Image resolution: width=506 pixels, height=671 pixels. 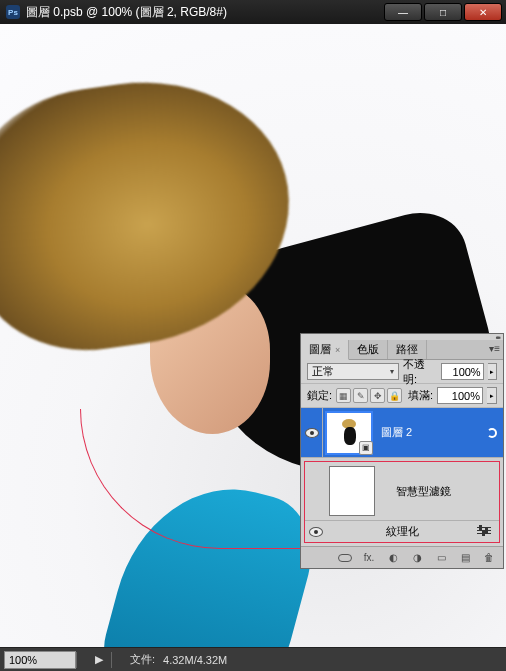 I want to click on tab-close-icon: ×, so click(x=338, y=350).